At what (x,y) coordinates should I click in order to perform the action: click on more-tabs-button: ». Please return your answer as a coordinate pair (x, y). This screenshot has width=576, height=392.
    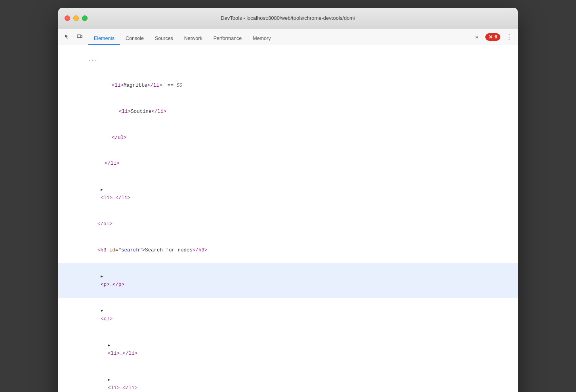
    Looking at the image, I should click on (477, 37).